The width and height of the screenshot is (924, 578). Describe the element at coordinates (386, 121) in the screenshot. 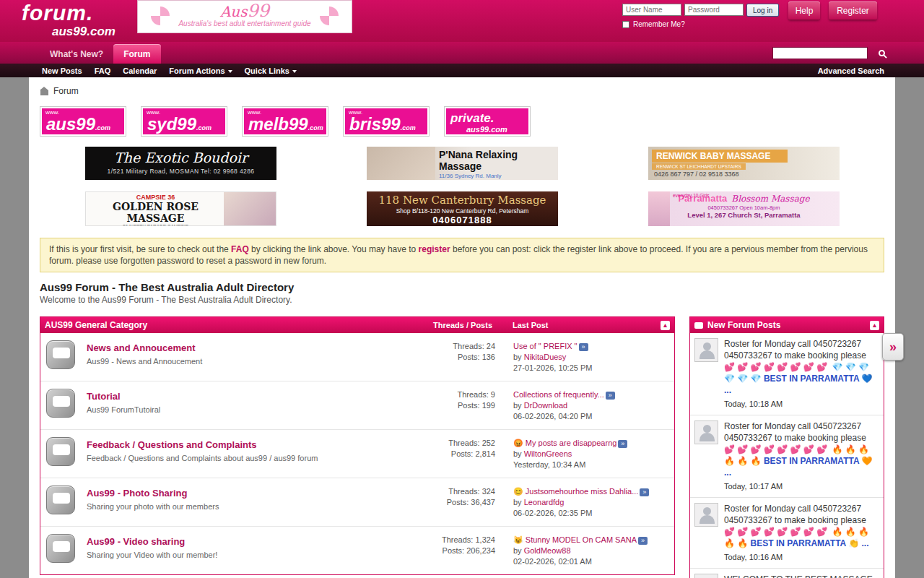

I see `logo-bris99: www. bris99.com` at that location.